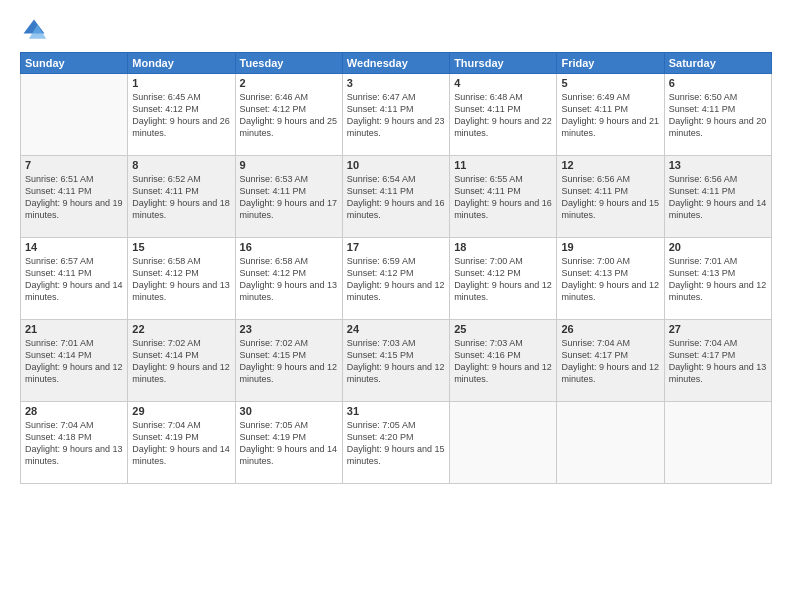  What do you see at coordinates (289, 116) in the screenshot?
I see `day-info: Sunrise: 6:46 AMSunset: 4:12 PMDaylight:…` at bounding box center [289, 116].